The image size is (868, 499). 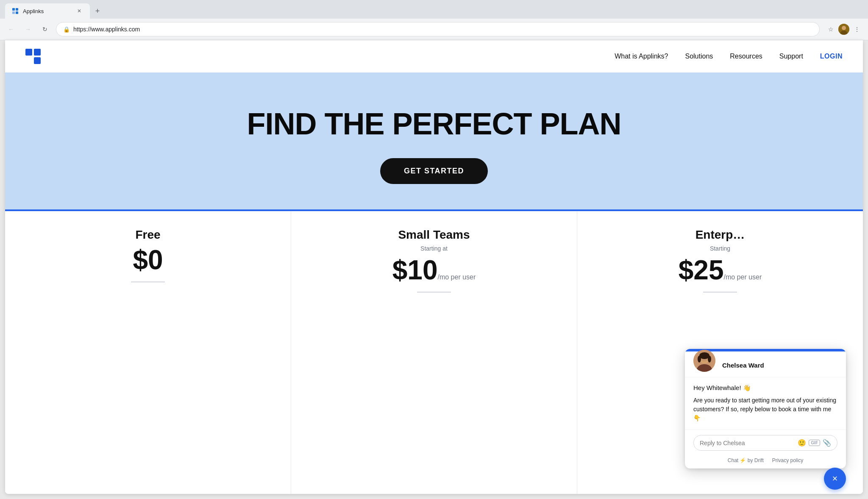 What do you see at coordinates (747, 443) in the screenshot?
I see `chat-reply-input` at bounding box center [747, 443].